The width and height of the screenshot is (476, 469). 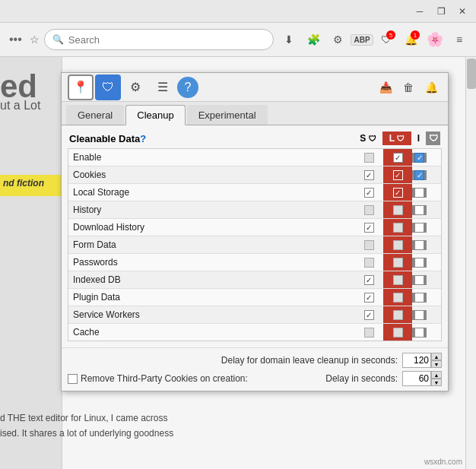 I want to click on row-s-cookies, so click(x=369, y=175).